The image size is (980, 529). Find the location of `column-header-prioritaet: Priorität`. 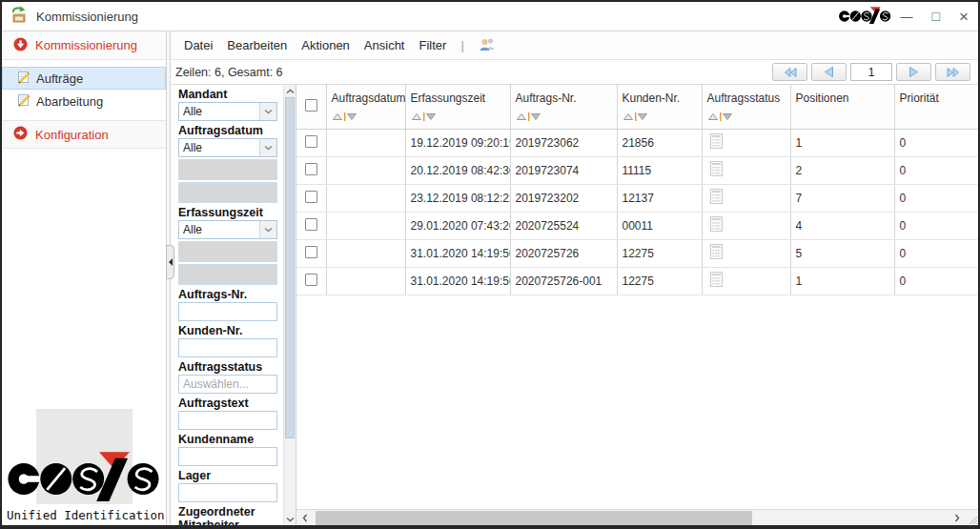

column-header-prioritaet: Priorität is located at coordinates (936, 107).